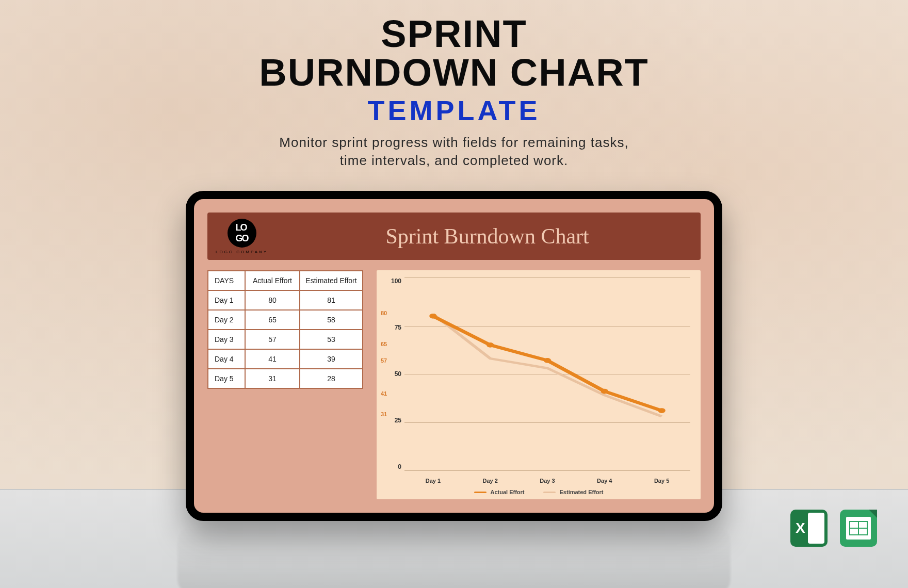 This screenshot has height=588, width=908. What do you see at coordinates (241, 252) in the screenshot?
I see `logo-caption: LOGO COMPANY` at bounding box center [241, 252].